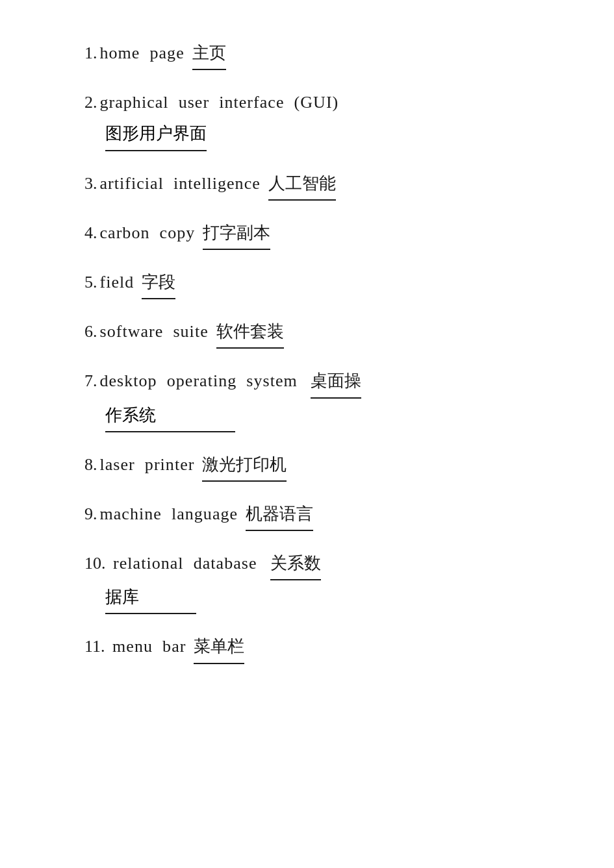  Describe the element at coordinates (91, 233) in the screenshot. I see `item-number: 4.` at that location.